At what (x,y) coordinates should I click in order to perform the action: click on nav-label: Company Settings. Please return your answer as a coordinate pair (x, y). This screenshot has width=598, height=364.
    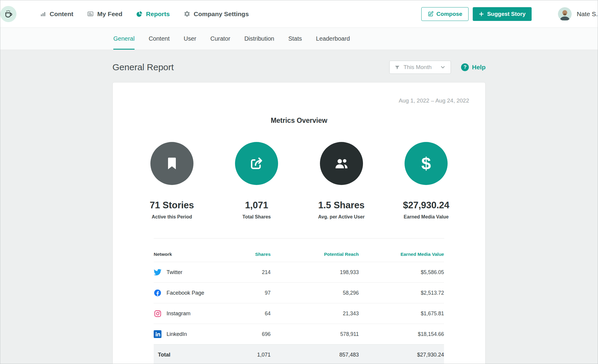
    Looking at the image, I should click on (221, 14).